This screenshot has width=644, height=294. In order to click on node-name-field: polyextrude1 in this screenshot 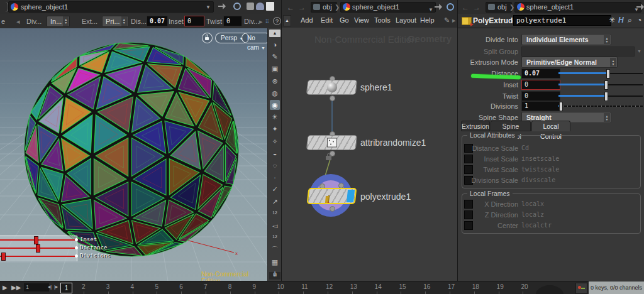, I will do `click(562, 20)`.